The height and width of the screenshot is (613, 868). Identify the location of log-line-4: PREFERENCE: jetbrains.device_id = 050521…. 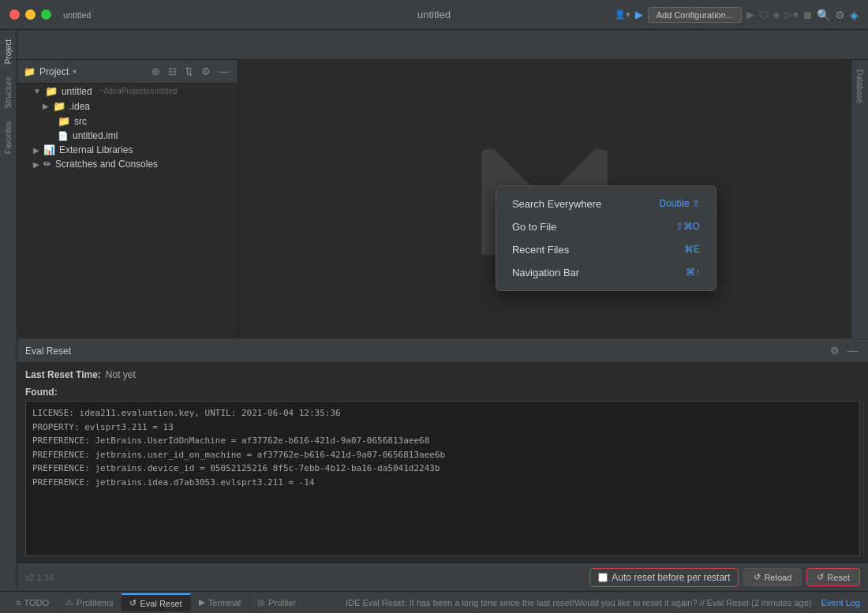
(443, 469).